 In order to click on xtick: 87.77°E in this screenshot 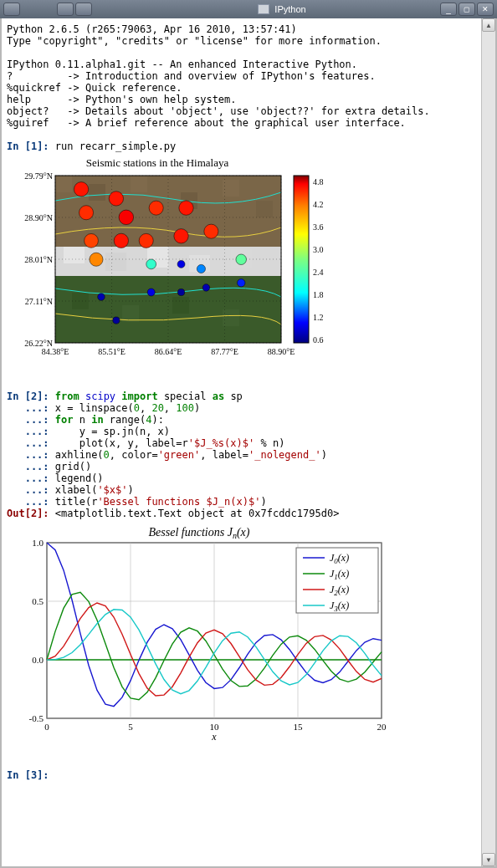, I will do `click(224, 351)`.